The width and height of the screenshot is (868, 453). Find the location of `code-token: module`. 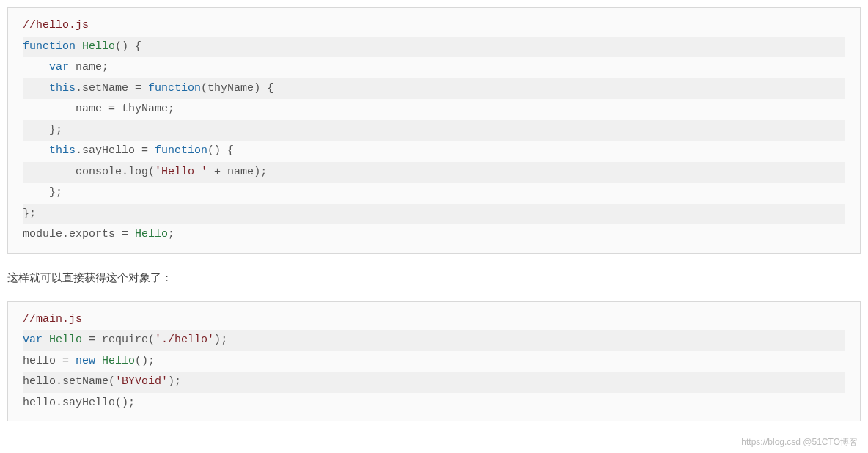

code-token: module is located at coordinates (43, 235).